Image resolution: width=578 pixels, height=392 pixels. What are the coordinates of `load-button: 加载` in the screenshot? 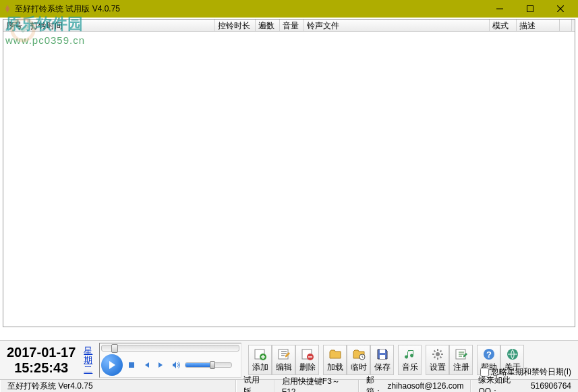 It's located at (335, 360).